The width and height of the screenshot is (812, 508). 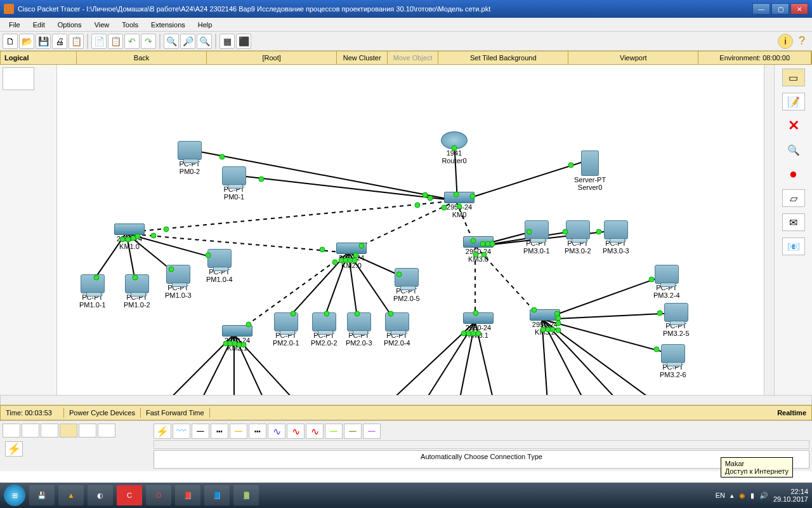 What do you see at coordinates (780, 9) in the screenshot?
I see `maximize-button: ▢` at bounding box center [780, 9].